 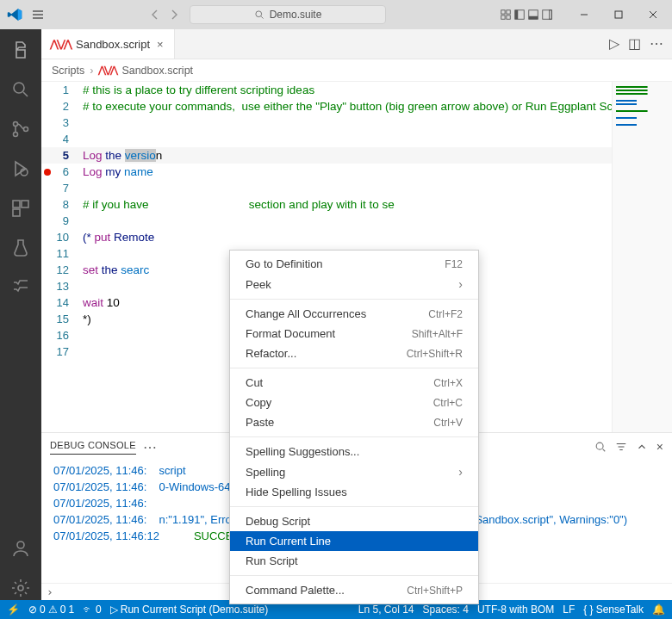 I want to click on tab-label: Sandbox.script, so click(x=113, y=45).